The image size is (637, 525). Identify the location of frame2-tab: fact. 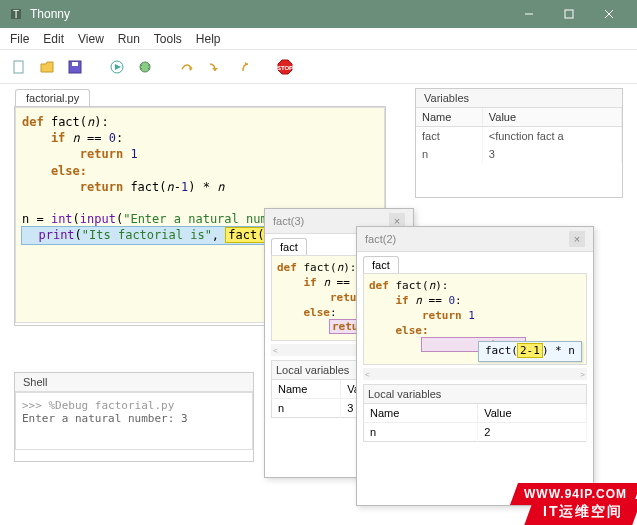
(381, 264).